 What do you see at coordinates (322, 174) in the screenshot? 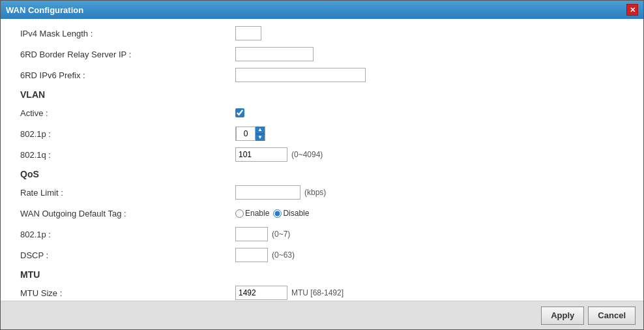
I see `qos-section-title: QoS` at bounding box center [322, 174].